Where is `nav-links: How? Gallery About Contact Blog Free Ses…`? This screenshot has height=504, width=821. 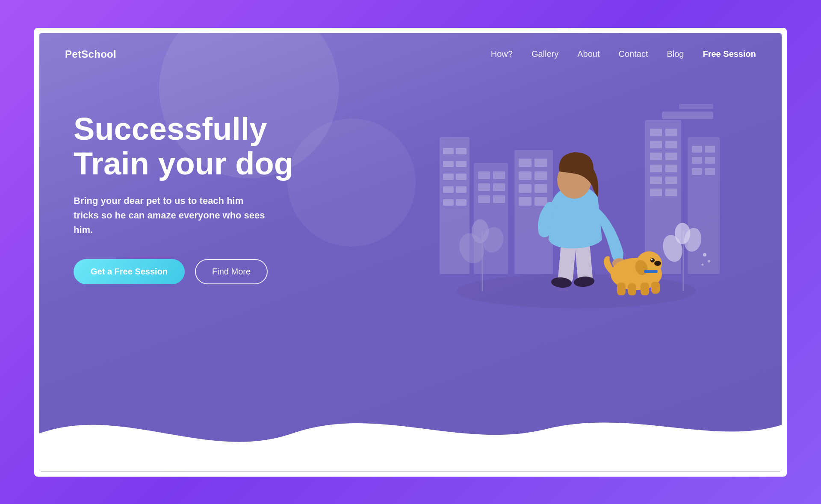
nav-links: How? Gallery About Contact Blog Free Ses… is located at coordinates (623, 54).